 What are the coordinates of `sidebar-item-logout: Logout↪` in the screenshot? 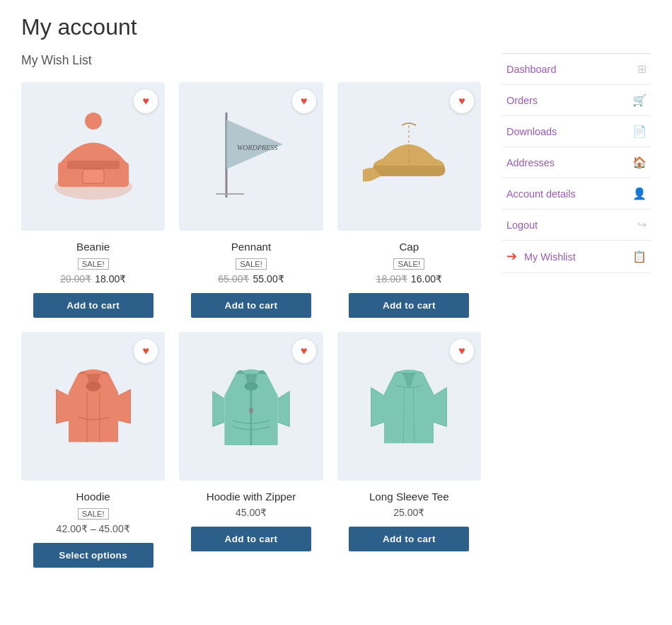 It's located at (577, 225).